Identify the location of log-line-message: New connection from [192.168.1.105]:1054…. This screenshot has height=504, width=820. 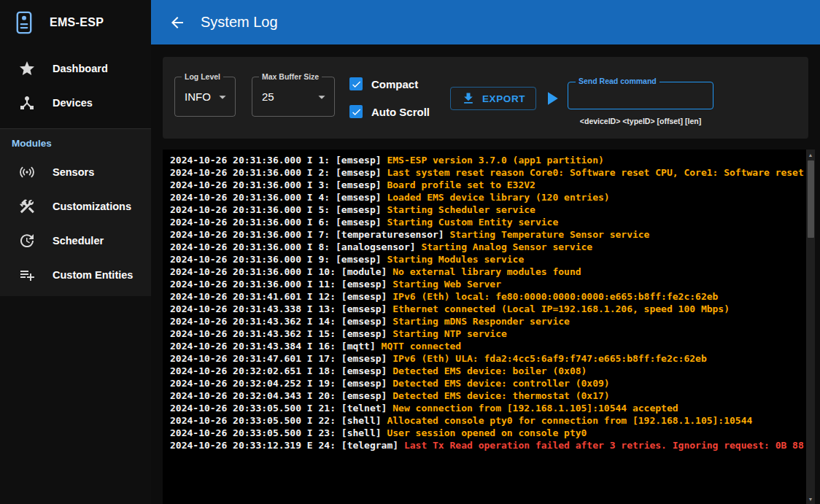
(535, 408).